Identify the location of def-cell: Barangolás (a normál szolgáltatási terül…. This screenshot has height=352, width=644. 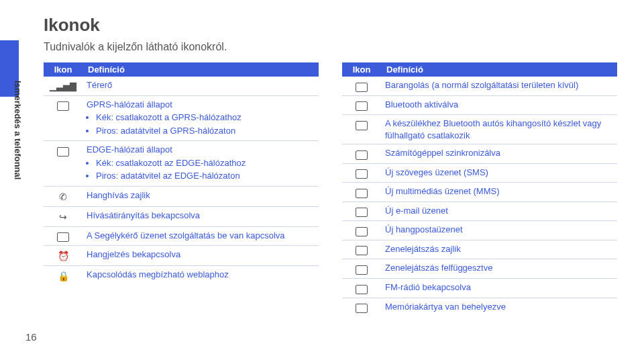
(499, 86).